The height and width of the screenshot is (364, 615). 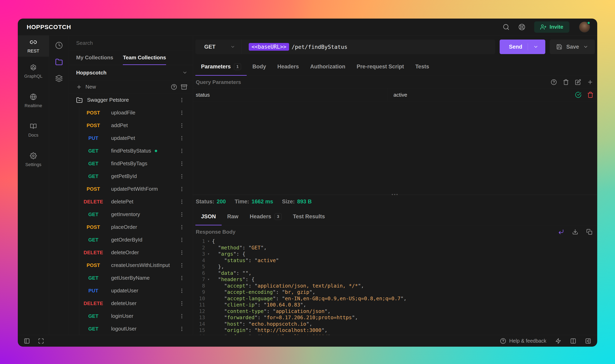 I want to click on search-input, so click(x=131, y=43).